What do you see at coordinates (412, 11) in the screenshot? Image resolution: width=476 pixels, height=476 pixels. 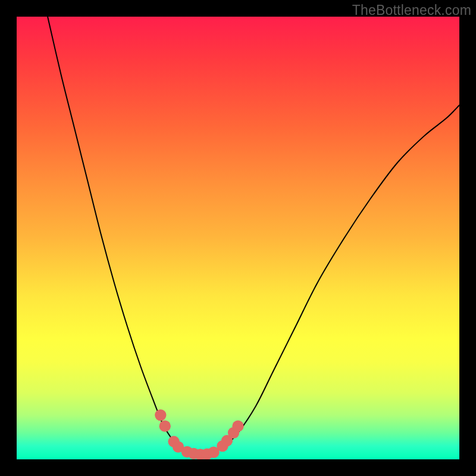 I see `watermark-text: TheBottleneck.com` at bounding box center [412, 11].